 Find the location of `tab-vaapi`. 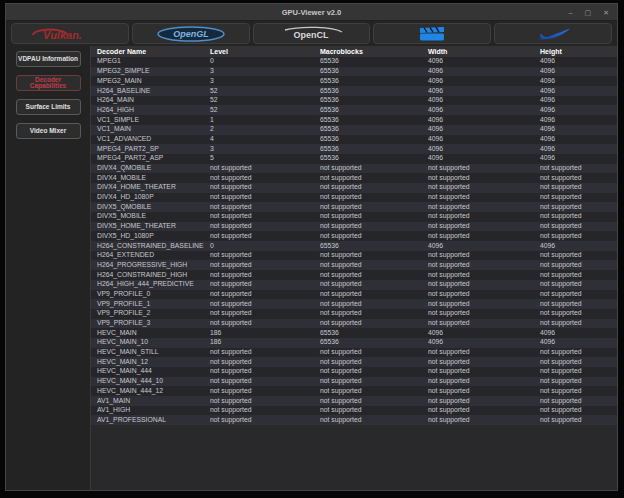

tab-vaapi is located at coordinates (553, 34).